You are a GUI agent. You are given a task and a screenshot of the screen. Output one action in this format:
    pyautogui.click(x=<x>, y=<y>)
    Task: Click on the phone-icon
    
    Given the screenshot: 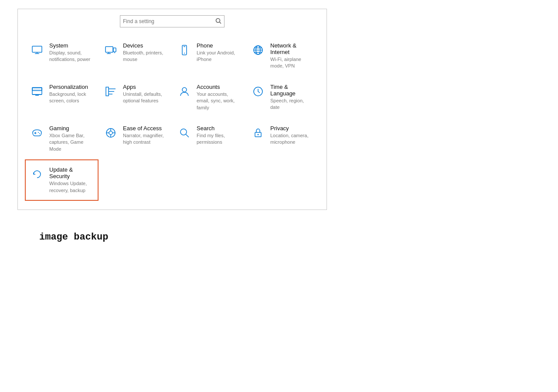 What is the action you would take?
    pyautogui.click(x=184, y=50)
    